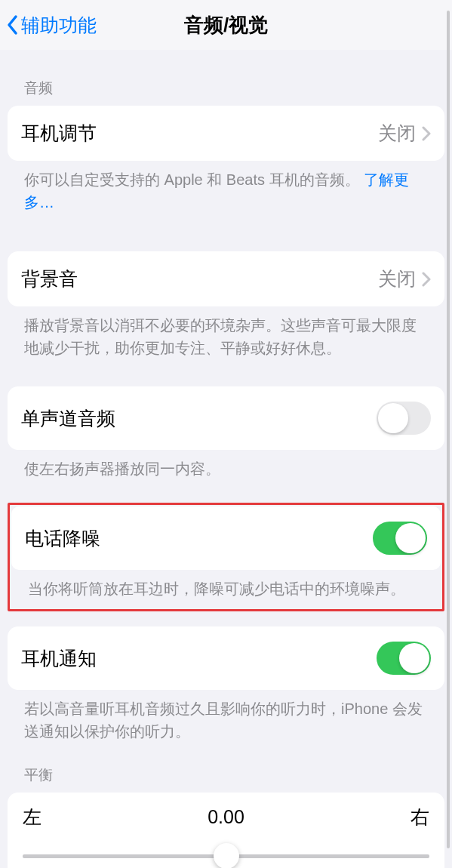  I want to click on back-button: 辅助功能, so click(51, 25).